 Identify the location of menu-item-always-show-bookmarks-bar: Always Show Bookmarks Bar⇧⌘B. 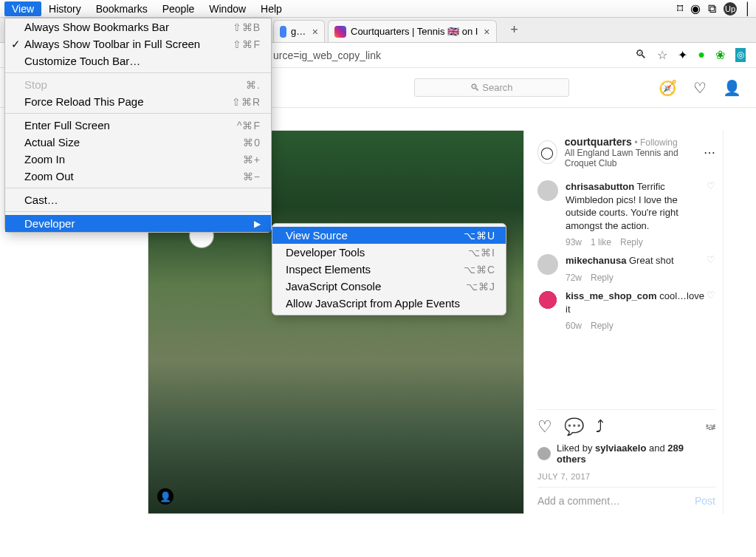
(138, 27).